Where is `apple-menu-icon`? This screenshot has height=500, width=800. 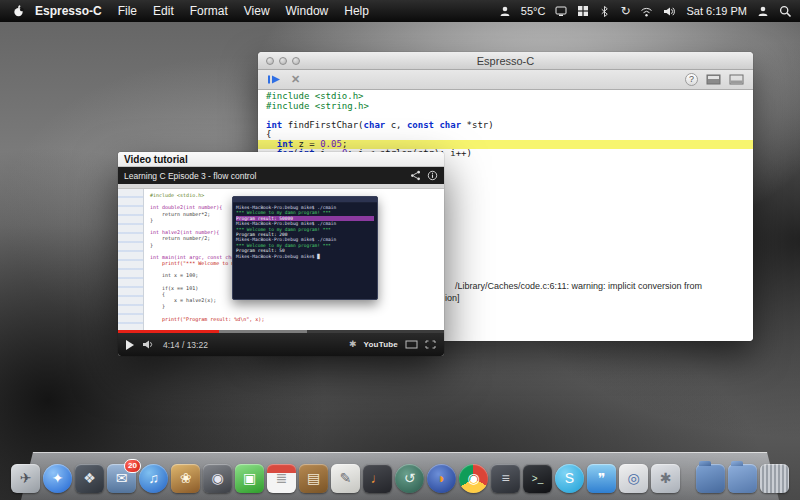
apple-menu-icon is located at coordinates (18, 11).